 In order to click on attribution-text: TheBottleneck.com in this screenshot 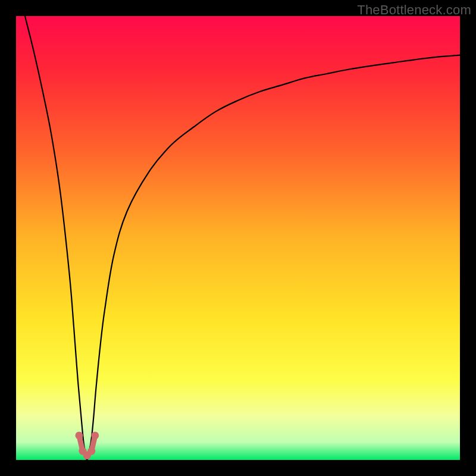, I will do `click(414, 10)`.